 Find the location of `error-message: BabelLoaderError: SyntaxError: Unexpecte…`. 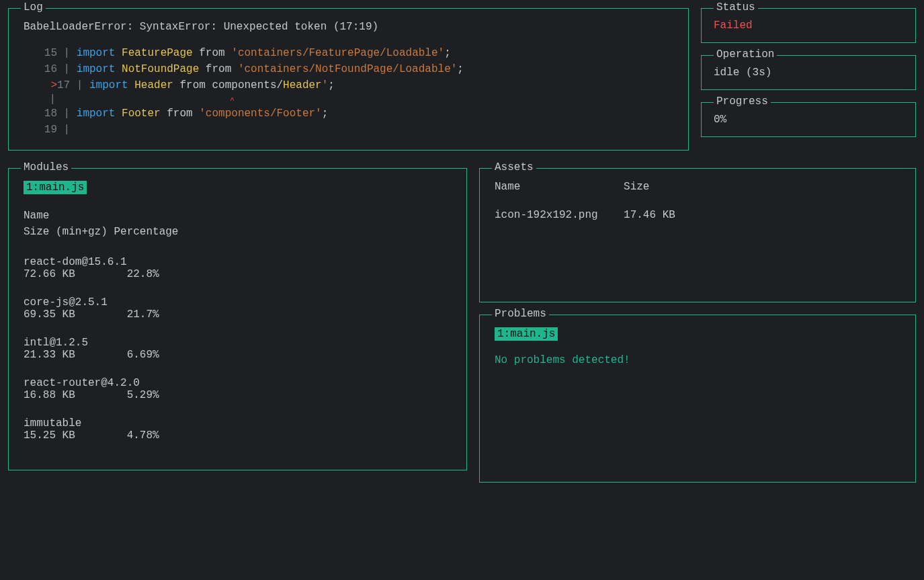

error-message: BabelLoaderError: SyntaxError: Unexpecte… is located at coordinates (348, 27).